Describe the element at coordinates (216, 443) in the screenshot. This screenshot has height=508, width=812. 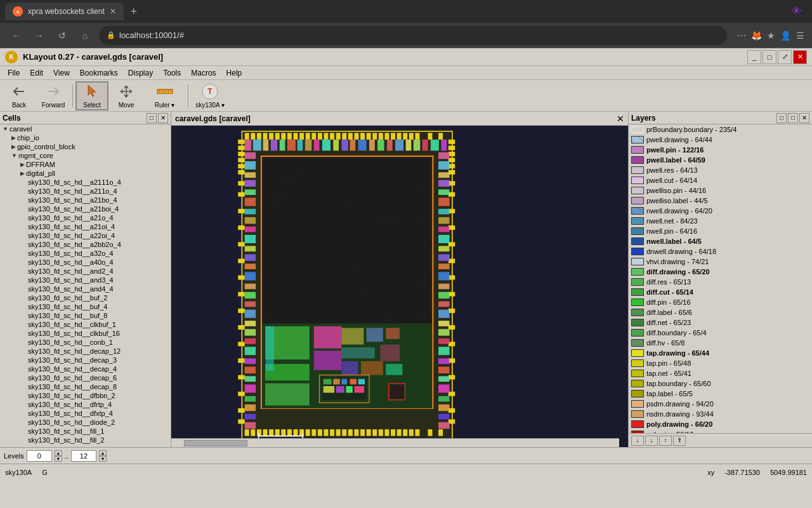
I see `hscroll-thumb` at that location.